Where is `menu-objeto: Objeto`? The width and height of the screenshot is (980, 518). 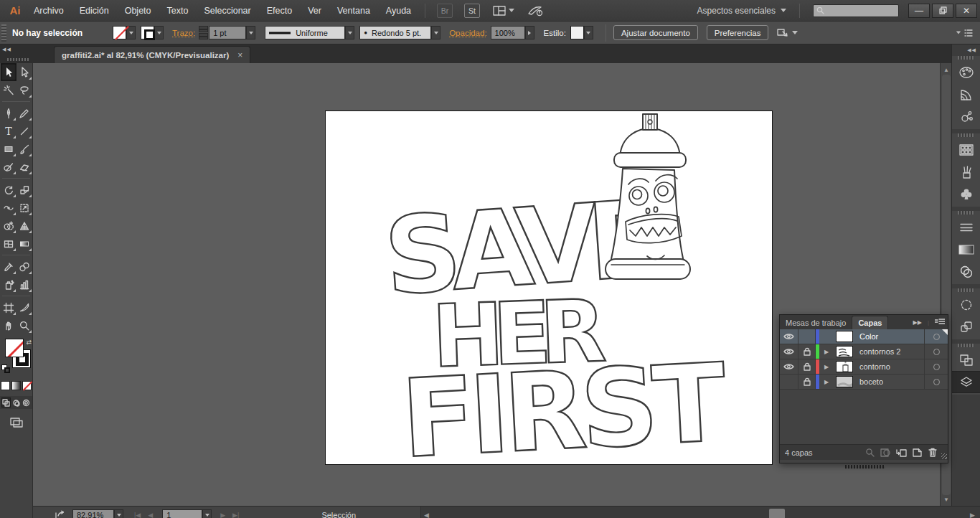 menu-objeto: Objeto is located at coordinates (138, 11).